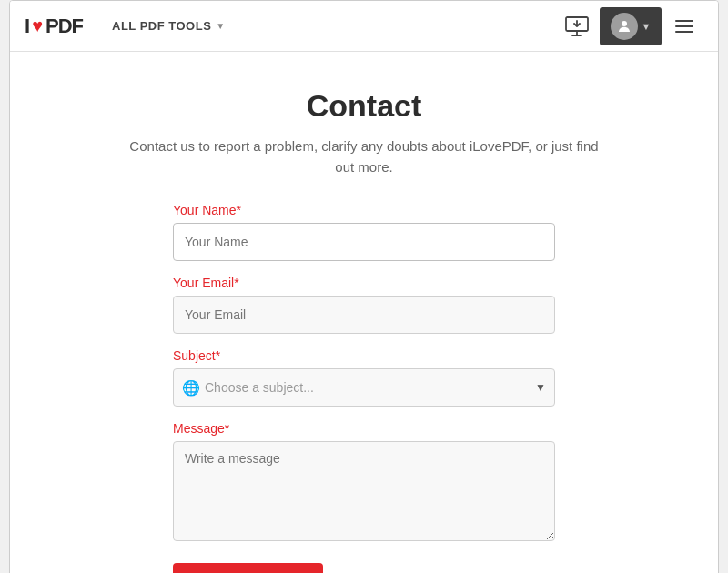 Image resolution: width=728 pixels, height=573 pixels. What do you see at coordinates (364, 377) in the screenshot?
I see `subject-field-group: Subject* 🌐 Choose a subject... Technical…` at bounding box center [364, 377].